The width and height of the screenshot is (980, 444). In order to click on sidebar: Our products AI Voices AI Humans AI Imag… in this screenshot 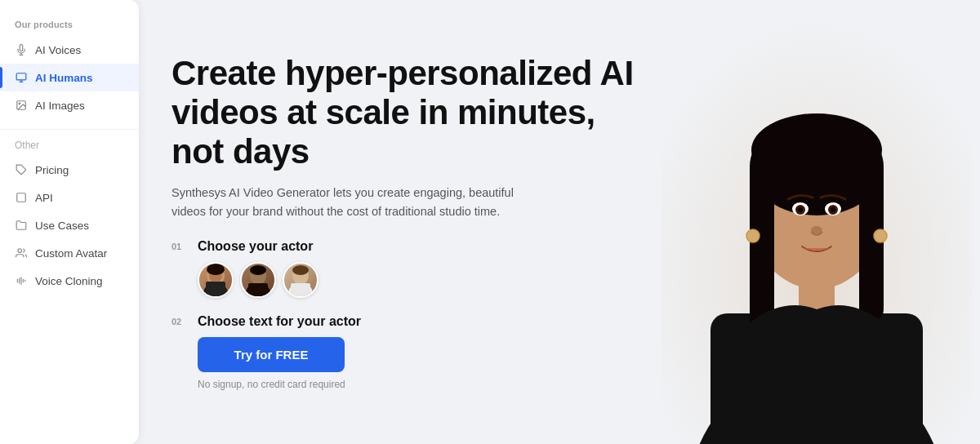, I will do `click(69, 222)`.